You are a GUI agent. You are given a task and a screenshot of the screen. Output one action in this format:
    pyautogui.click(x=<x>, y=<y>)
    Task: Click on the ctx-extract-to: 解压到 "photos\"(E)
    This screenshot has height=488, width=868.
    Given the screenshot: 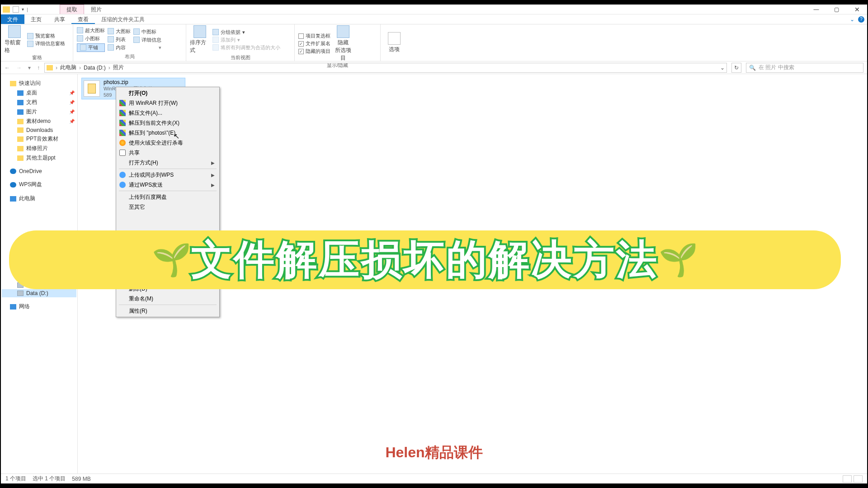 What is the action you would take?
    pyautogui.click(x=168, y=133)
    